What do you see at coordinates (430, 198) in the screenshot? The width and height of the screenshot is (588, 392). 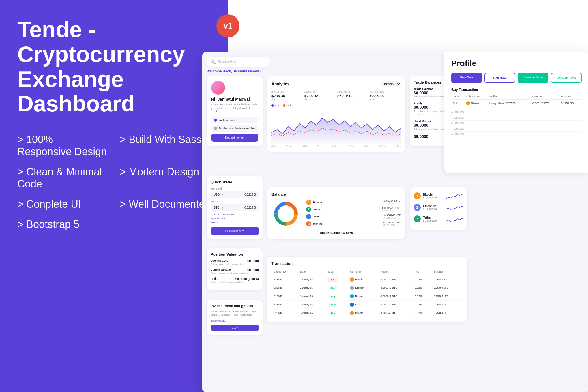 I see `crypto-bitcoin-price: $ 11,785.10` at bounding box center [430, 198].